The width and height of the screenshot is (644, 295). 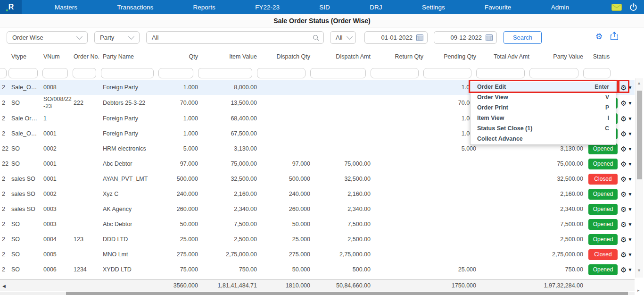 I want to click on nav-item-masters: Masters, so click(x=66, y=8).